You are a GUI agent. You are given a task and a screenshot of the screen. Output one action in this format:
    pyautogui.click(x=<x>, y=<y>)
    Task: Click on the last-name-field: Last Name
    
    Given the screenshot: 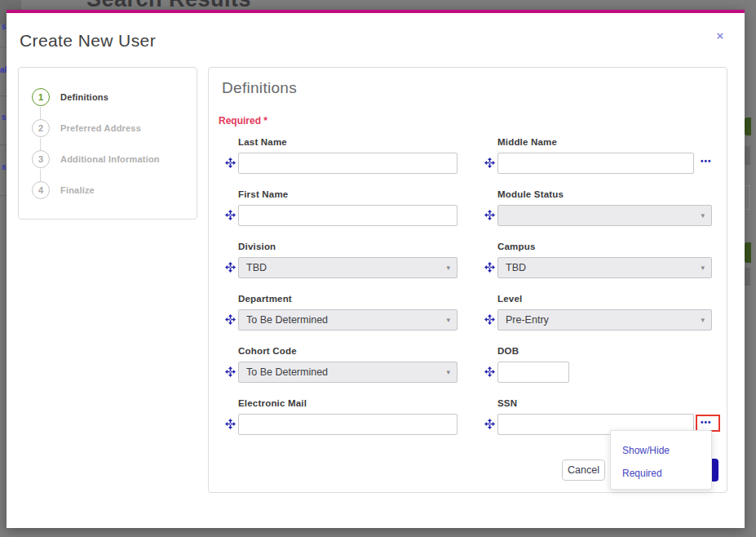 What is the action you would take?
    pyautogui.click(x=347, y=156)
    